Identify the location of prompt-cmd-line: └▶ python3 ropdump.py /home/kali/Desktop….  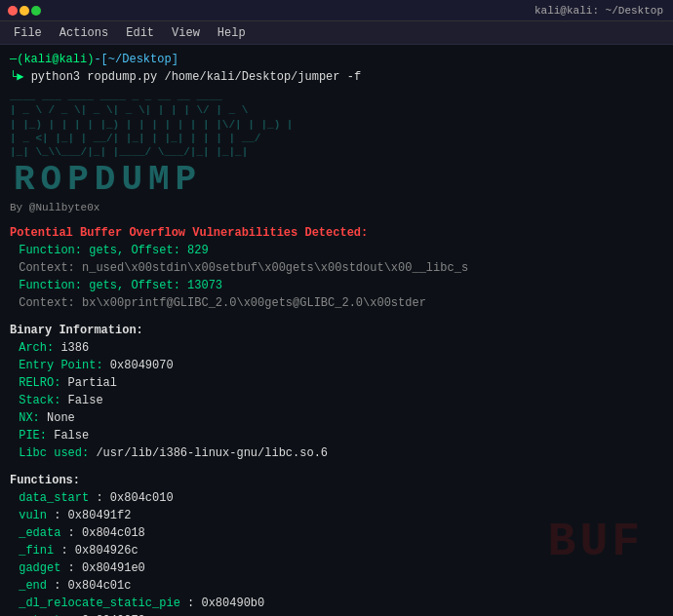
(336, 77).